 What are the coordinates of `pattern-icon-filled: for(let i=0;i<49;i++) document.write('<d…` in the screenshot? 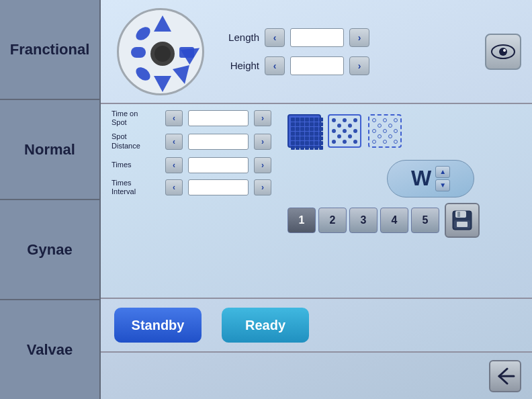 It's located at (304, 131).